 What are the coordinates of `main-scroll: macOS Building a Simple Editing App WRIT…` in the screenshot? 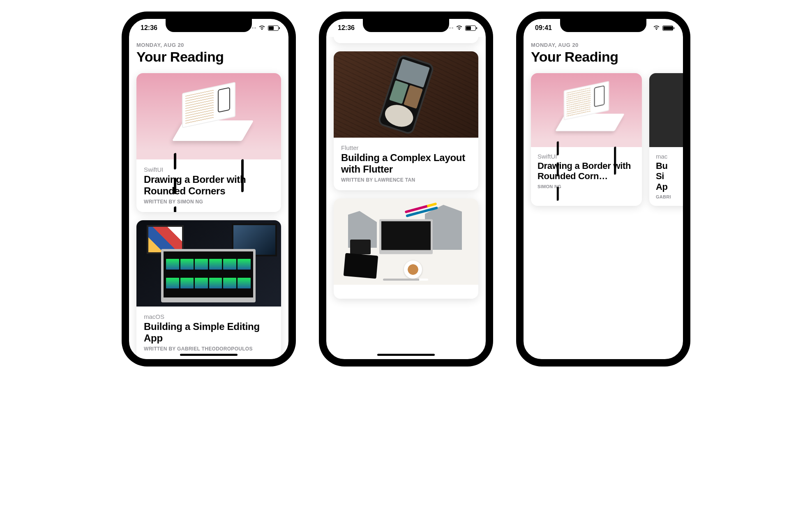 It's located at (406, 198).